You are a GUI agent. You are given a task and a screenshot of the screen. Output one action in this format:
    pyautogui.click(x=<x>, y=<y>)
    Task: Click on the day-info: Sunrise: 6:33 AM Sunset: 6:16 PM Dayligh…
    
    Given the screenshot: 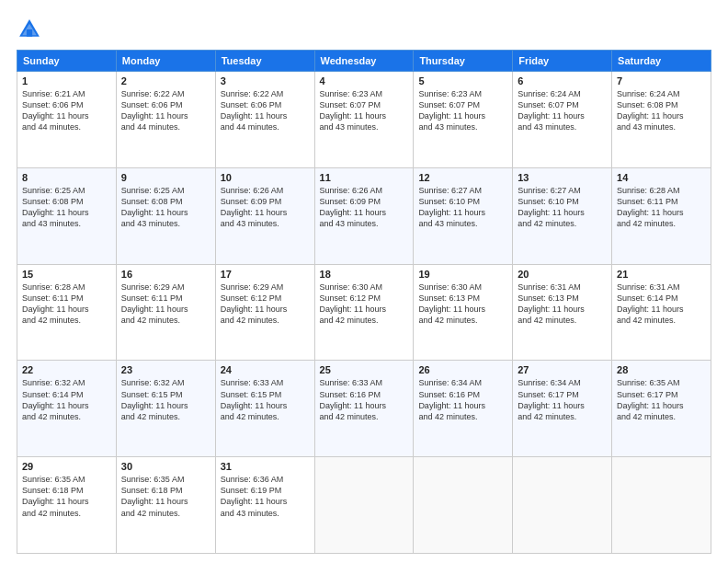 What is the action you would take?
    pyautogui.click(x=364, y=399)
    